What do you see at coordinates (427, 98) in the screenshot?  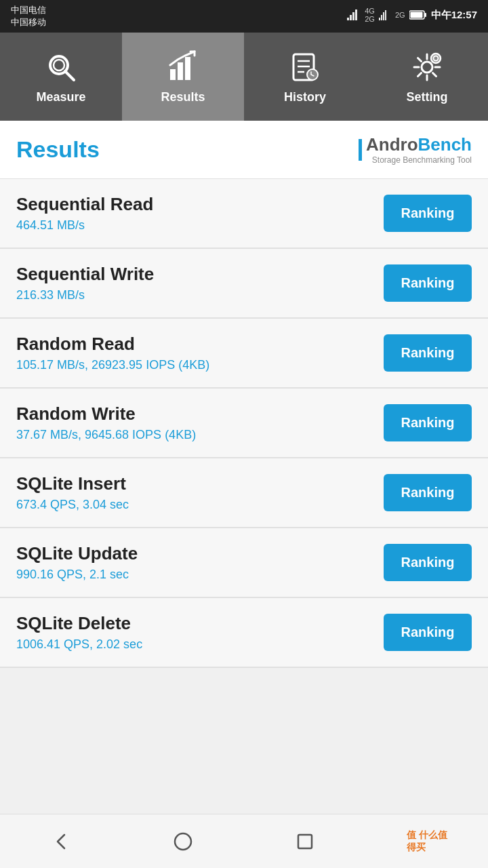 I see `tab-setting-label: Setting` at bounding box center [427, 98].